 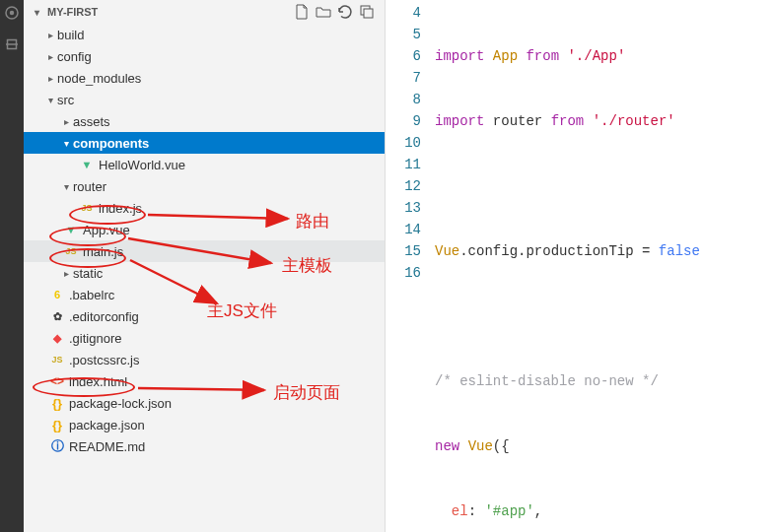 I want to click on file-readme: ⓘREADME.md, so click(x=204, y=446).